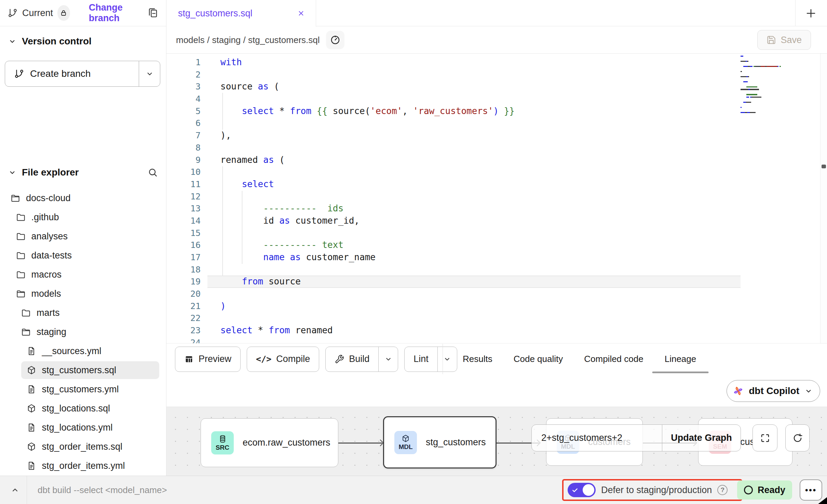  Describe the element at coordinates (497, 270) in the screenshot. I see `code-line-18: 18` at that location.